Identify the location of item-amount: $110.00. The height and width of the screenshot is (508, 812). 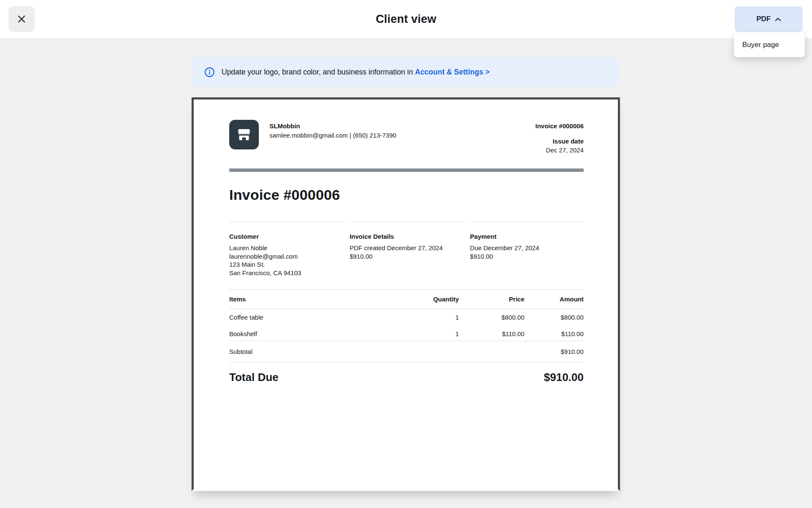
(554, 334).